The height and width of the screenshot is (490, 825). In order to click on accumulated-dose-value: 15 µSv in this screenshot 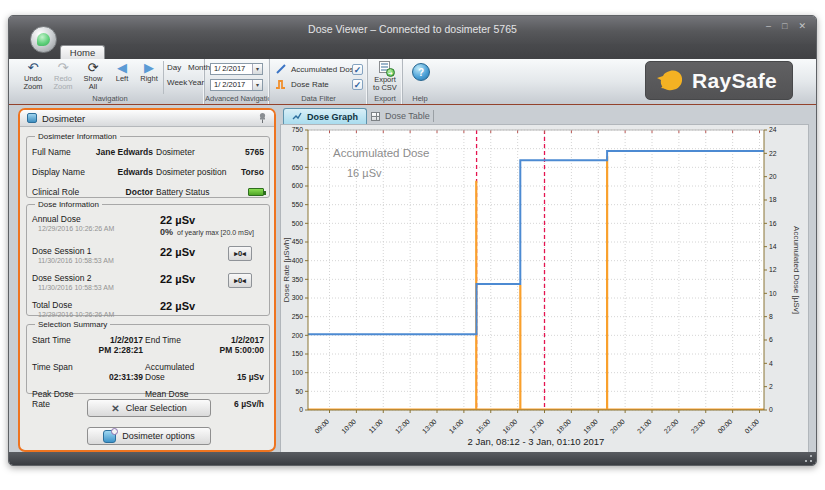, I will do `click(234, 377)`.